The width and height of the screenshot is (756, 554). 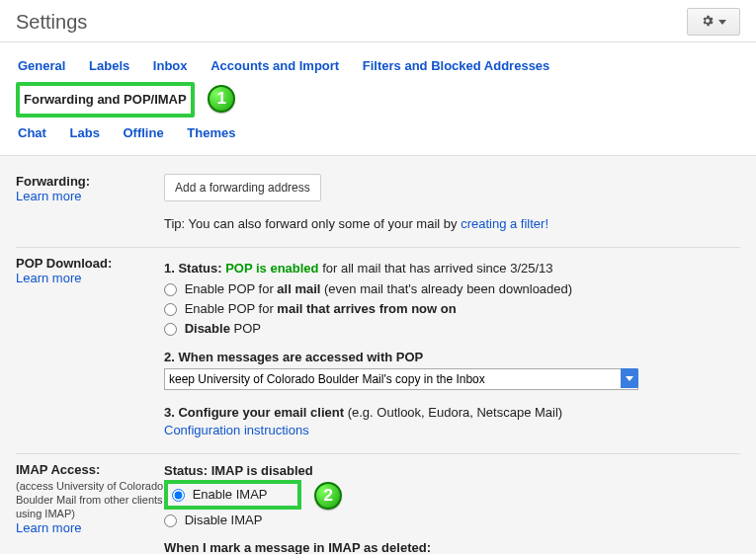 I want to click on pop-enable-new-option: Enable POP for mail that arrives from no…, so click(x=453, y=309).